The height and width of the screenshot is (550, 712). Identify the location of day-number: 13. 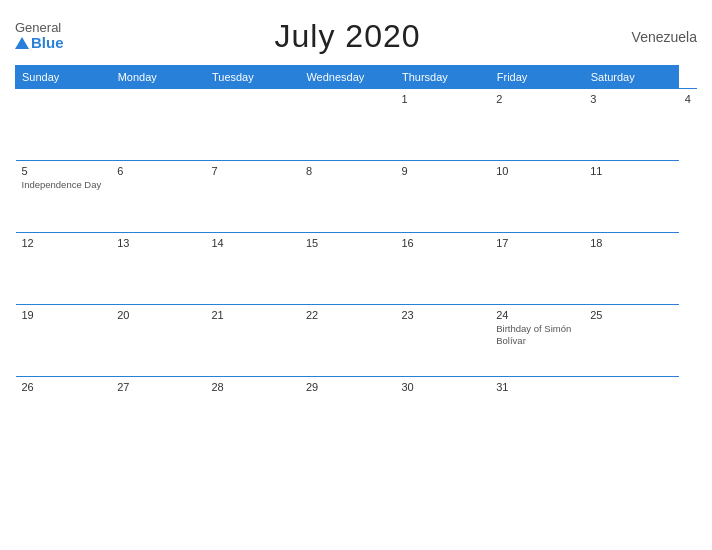
(158, 243).